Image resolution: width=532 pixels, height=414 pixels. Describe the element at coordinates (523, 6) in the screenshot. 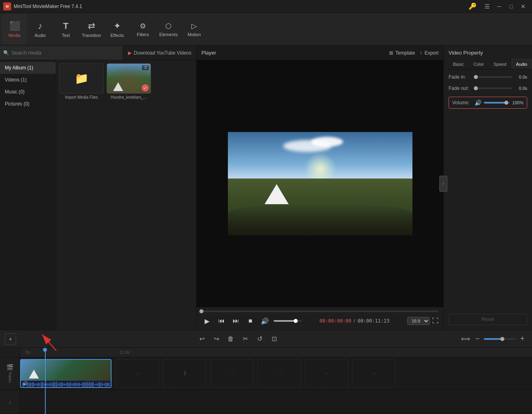

I see `close-button: ✕` at that location.